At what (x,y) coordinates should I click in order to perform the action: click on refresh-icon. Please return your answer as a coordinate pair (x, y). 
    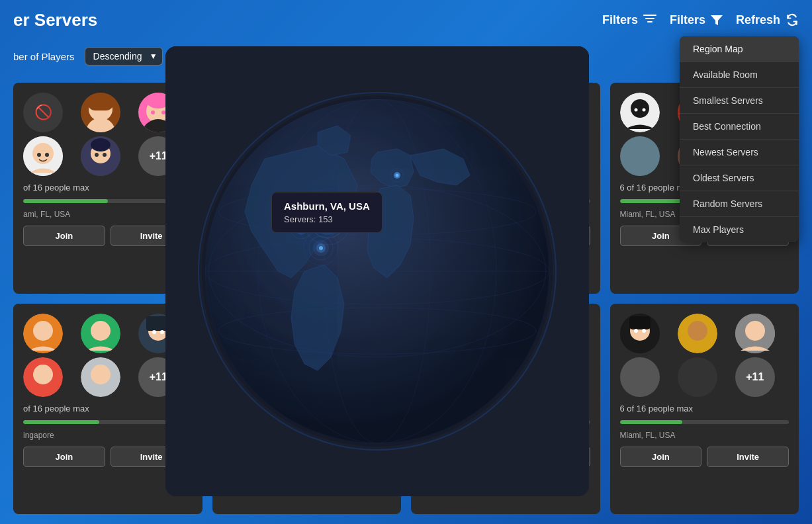
    Looking at the image, I should click on (792, 20).